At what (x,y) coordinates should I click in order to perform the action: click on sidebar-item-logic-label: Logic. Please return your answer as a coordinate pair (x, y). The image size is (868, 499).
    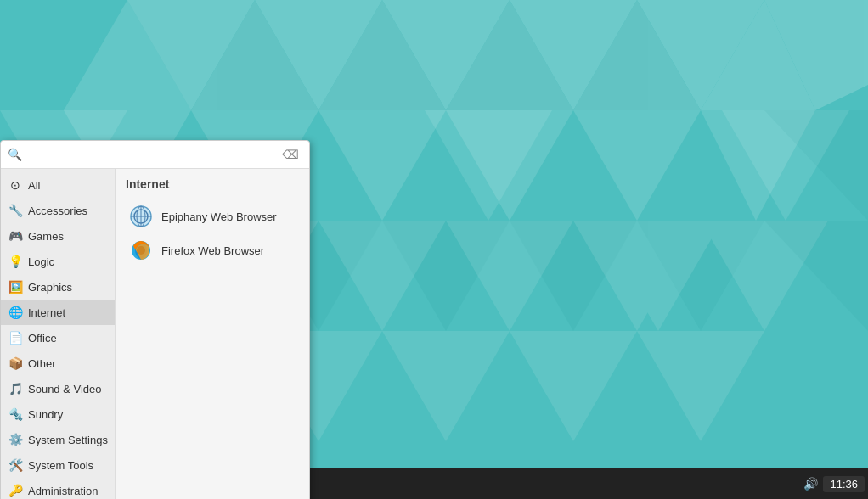
    Looking at the image, I should click on (41, 261).